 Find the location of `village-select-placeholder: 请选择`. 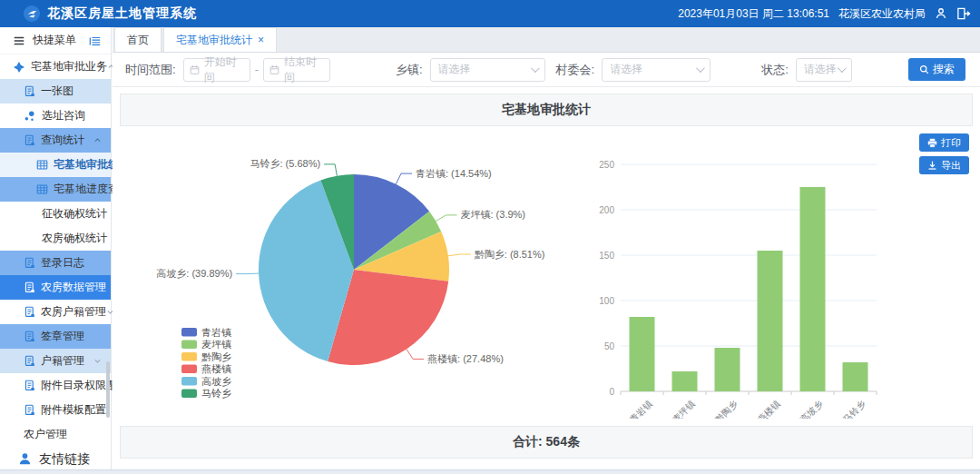

village-select-placeholder: 请选择 is located at coordinates (626, 69).